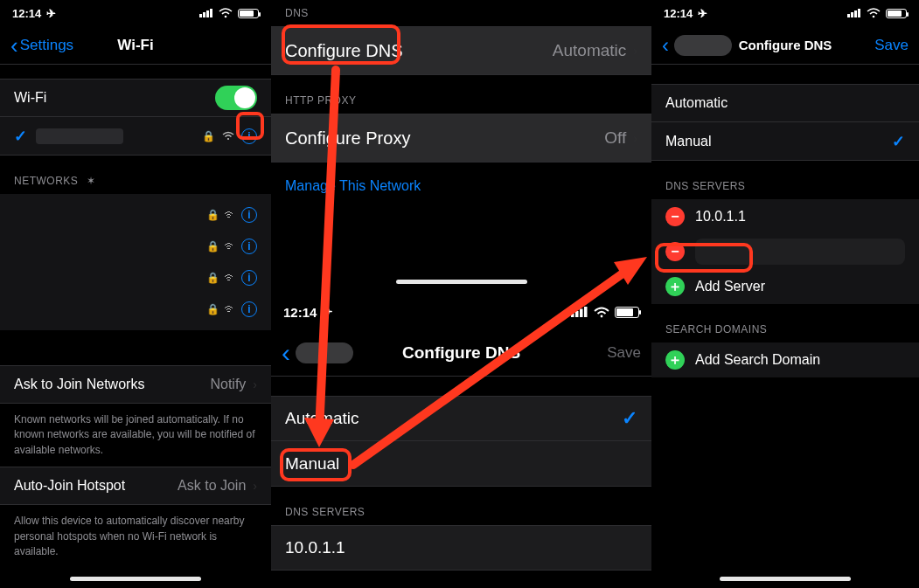 This screenshot has width=919, height=588. I want to click on back-label: Settings, so click(47, 45).